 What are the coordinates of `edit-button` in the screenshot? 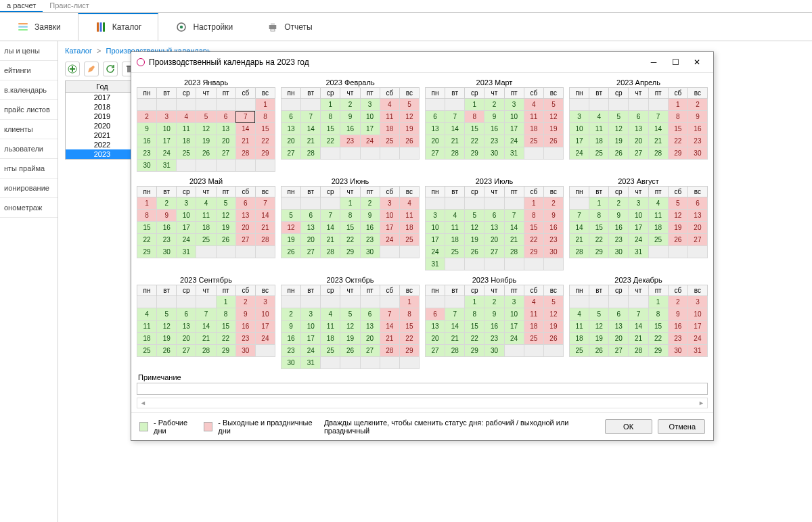 It's located at (91, 69).